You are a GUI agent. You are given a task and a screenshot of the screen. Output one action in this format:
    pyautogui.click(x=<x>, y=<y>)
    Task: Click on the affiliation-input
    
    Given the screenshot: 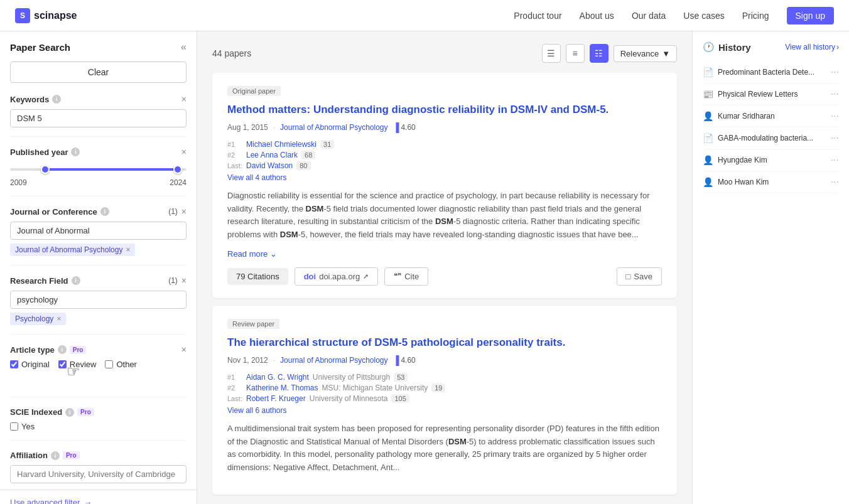 What is the action you would take?
    pyautogui.click(x=98, y=475)
    